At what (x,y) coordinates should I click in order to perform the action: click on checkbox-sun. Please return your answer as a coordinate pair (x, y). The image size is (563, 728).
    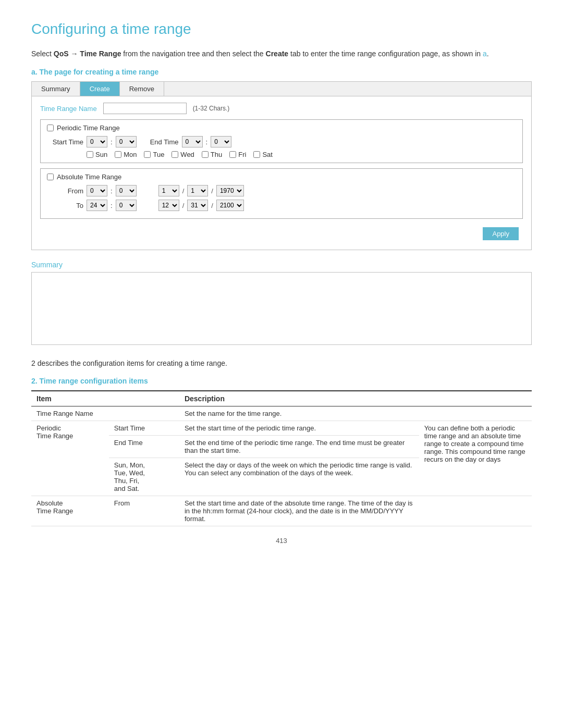
    Looking at the image, I should click on (90, 154).